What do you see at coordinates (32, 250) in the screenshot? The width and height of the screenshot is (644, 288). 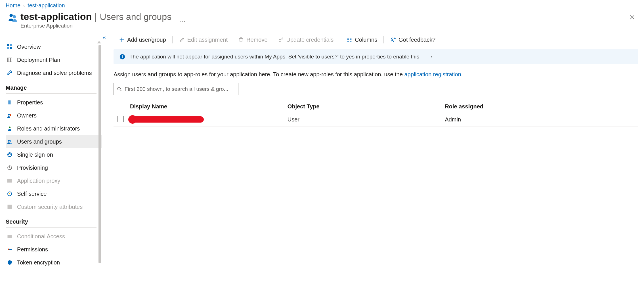 I see `sidebar-item-label: Permissions` at bounding box center [32, 250].